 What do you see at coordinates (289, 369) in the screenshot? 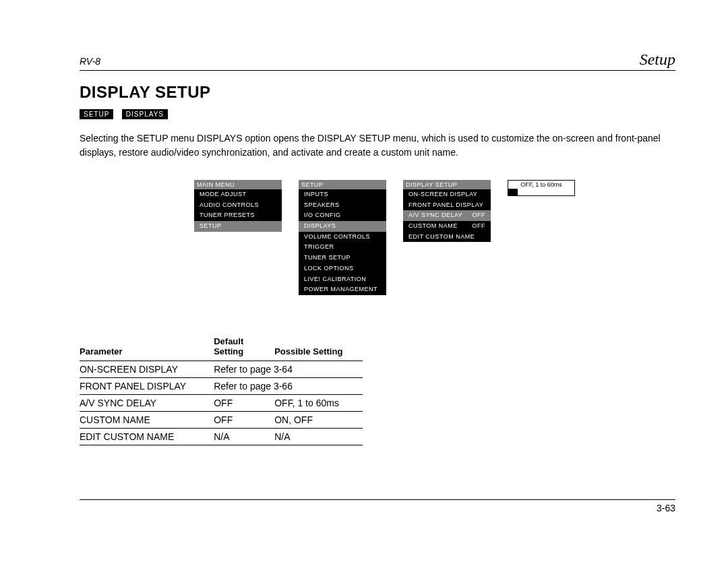
I see `cell-default: Refer to page 3-64` at bounding box center [289, 369].